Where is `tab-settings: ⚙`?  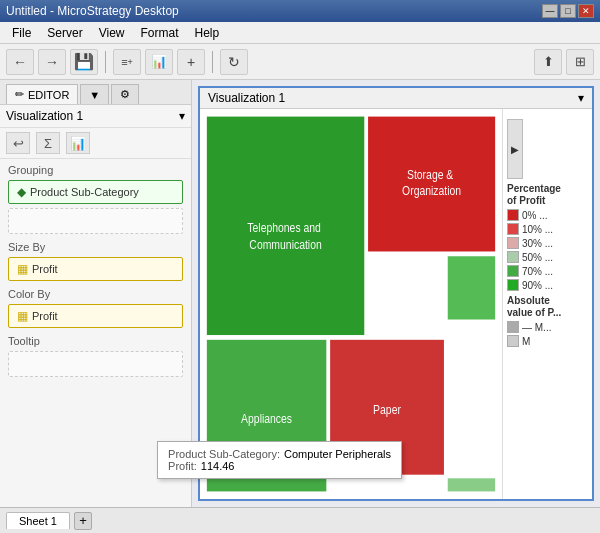 tab-settings: ⚙ is located at coordinates (125, 94).